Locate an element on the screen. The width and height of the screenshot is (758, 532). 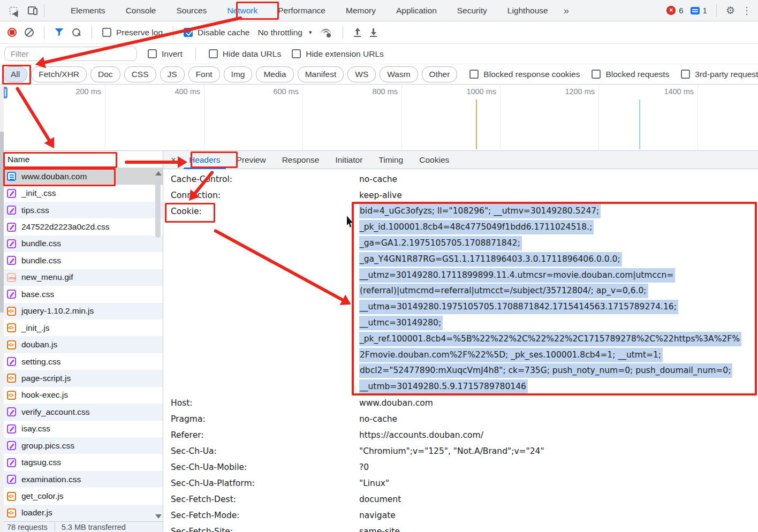
header-value: keep-alive is located at coordinates (381, 195).